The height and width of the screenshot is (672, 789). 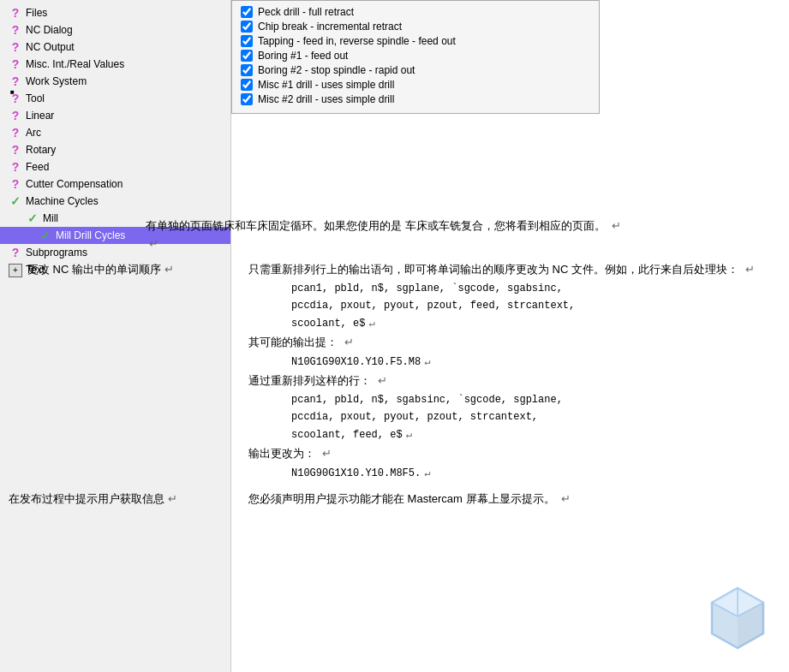 I want to click on section1-label: 更改 NC 输出中的单词顺序, so click(x=94, y=269).